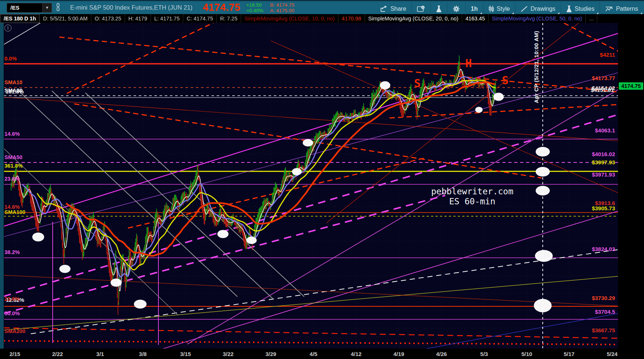 The image size is (644, 359). I want to click on price-level-label: $3971.93, so click(603, 174).